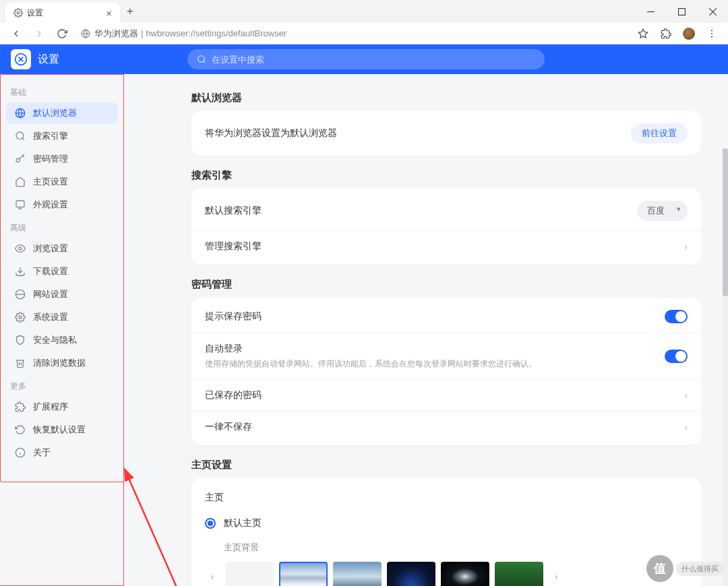 This screenshot has height=586, width=728. I want to click on restore-icon, so click(20, 430).